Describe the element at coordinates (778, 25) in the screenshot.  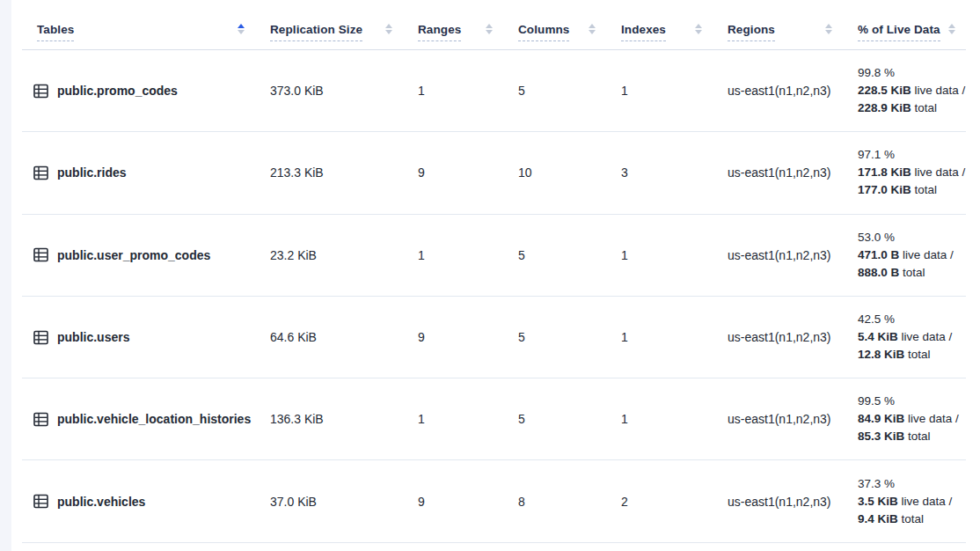
I see `column-header-regions: Regions` at that location.